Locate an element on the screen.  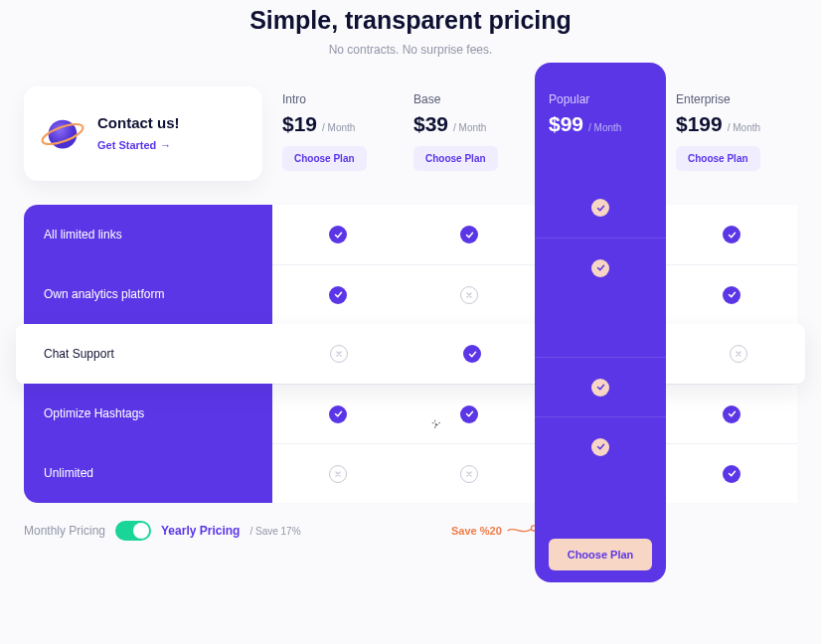
yearly-pricing-label: Yearly Pricing is located at coordinates (201, 531).